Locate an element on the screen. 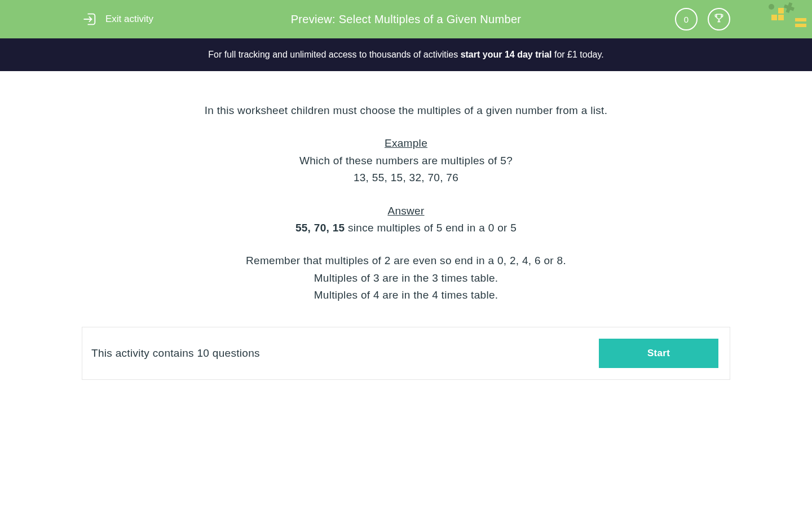 The width and height of the screenshot is (812, 508). answer-bold: 55, 70, 15 is located at coordinates (320, 228).